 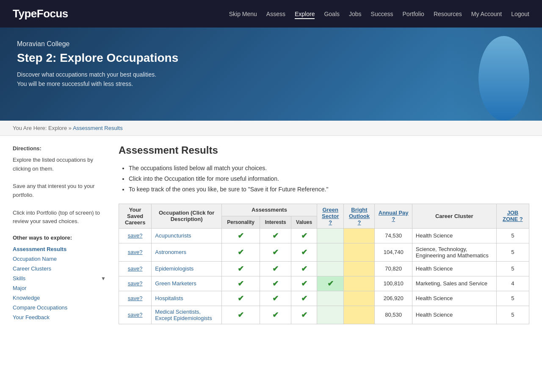 I want to click on nav-link-my-account: My Account, so click(x=487, y=14).